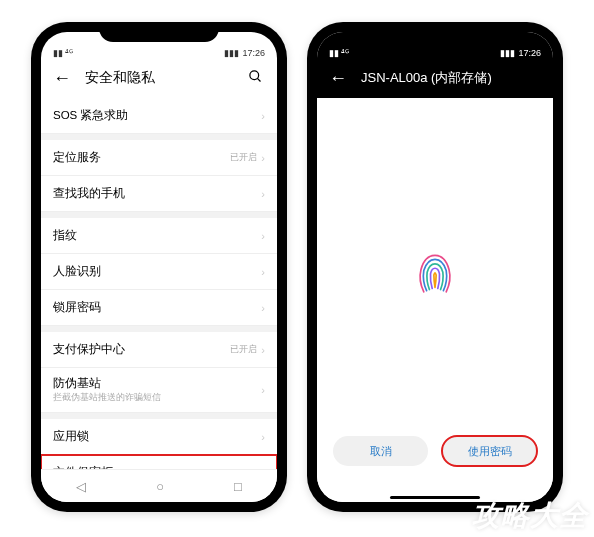 This screenshot has width=594, height=537. Describe the element at coordinates (435, 78) in the screenshot. I see `header: ← JSN-AL00a (内部存储)` at that location.